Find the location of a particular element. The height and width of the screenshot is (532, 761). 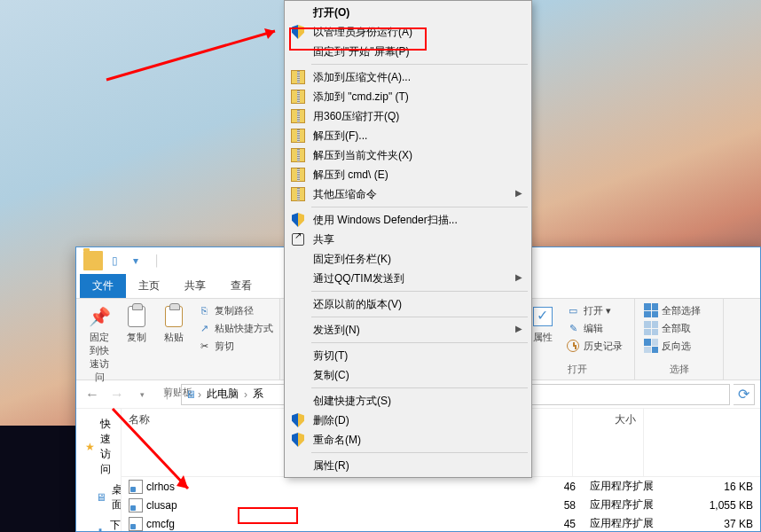

menu-item: 通过QQ/TIM发送到▶ is located at coordinates (408, 278).